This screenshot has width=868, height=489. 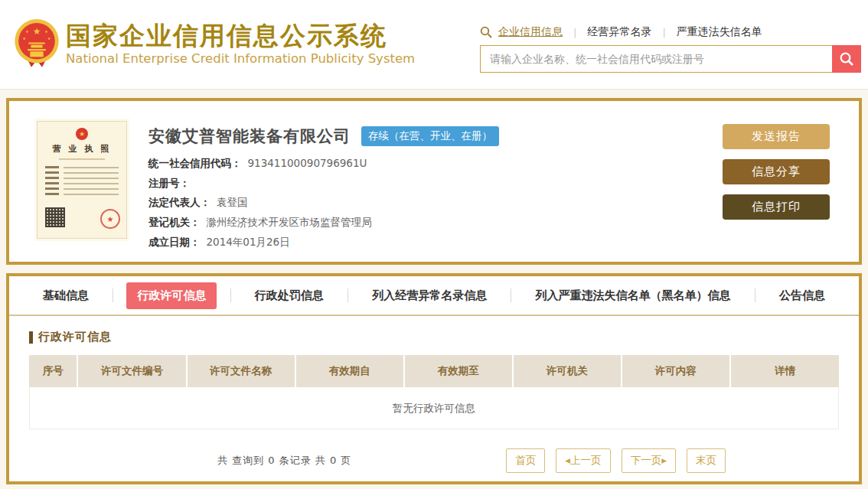 I want to click on search-input, so click(x=656, y=59).